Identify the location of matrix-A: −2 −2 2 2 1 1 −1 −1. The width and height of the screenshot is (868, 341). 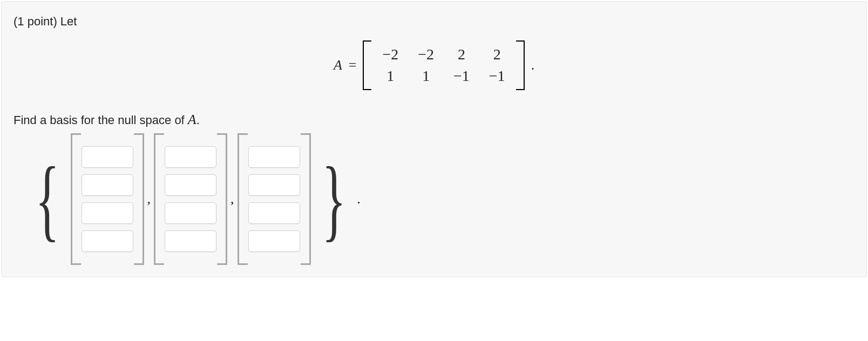
(444, 65).